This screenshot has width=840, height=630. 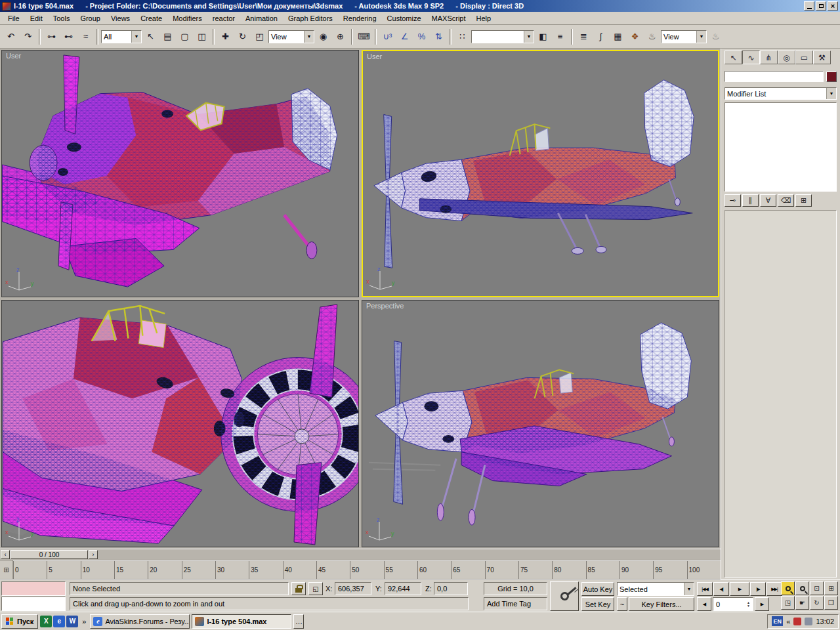 What do you see at coordinates (28, 37) in the screenshot?
I see `redo-button: ↷` at bounding box center [28, 37].